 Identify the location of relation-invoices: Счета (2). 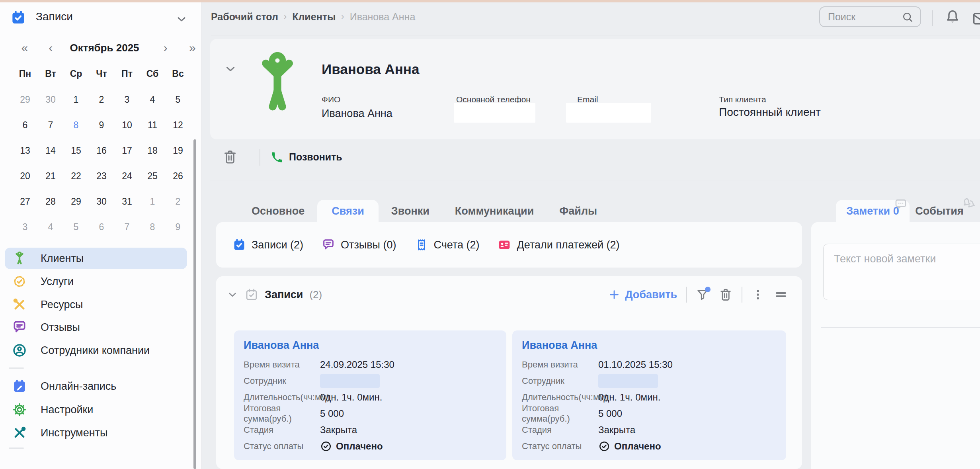
(447, 245).